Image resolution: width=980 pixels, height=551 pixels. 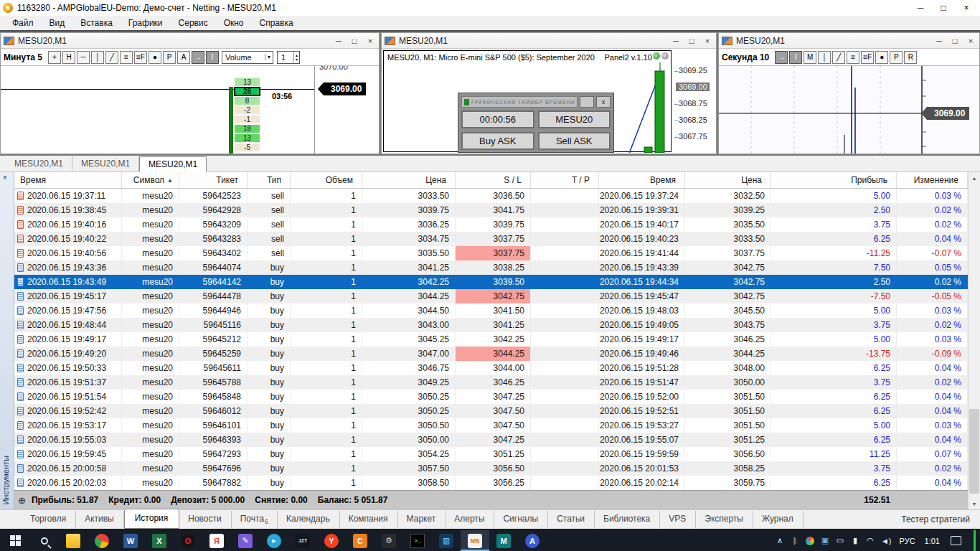 What do you see at coordinates (491, 282) in the screenshot?
I see `history-row: 2020.06.15 19:43:49 mesu20 59644142 buy …` at bounding box center [491, 282].